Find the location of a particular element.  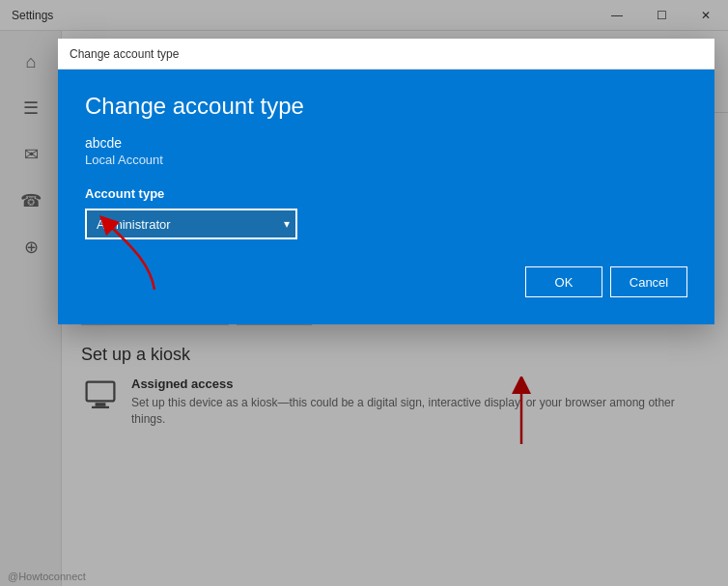

account-type-select-wrapper: Standard User Administrator ▾ is located at coordinates (191, 224).